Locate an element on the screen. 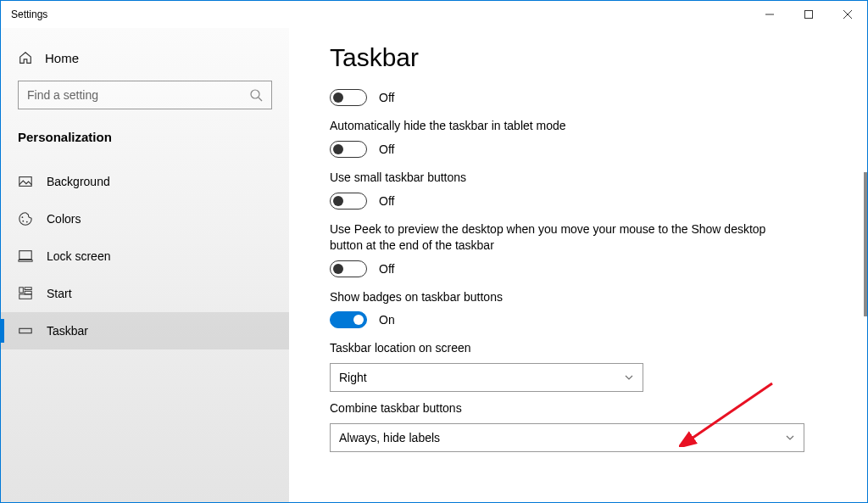 This screenshot has width=868, height=503. titlebar: Settings is located at coordinates (434, 14).